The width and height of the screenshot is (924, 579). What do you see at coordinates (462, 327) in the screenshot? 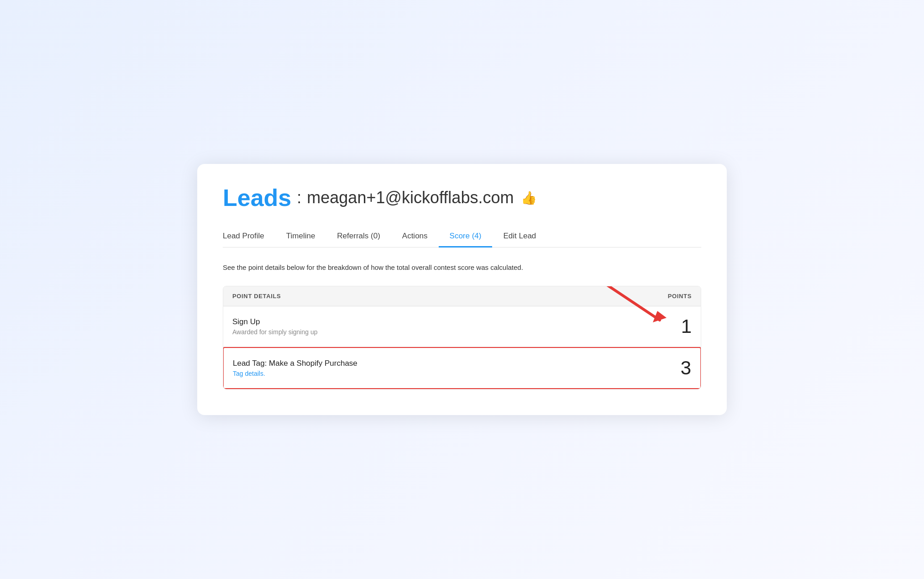
I see `table-row-signup: Sign Up Awarded for simply signing up 1` at bounding box center [462, 327].